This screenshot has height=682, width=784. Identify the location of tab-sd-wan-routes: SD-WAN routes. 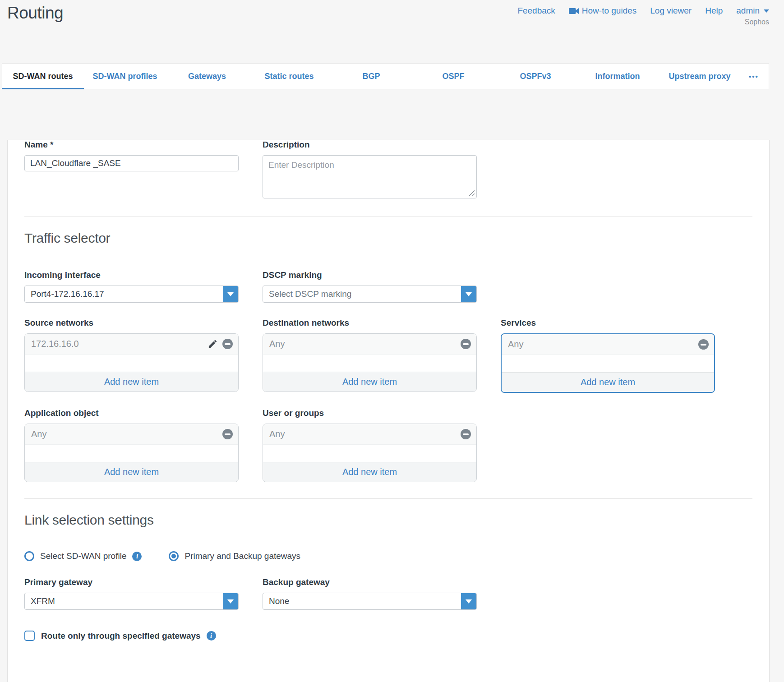
(43, 76).